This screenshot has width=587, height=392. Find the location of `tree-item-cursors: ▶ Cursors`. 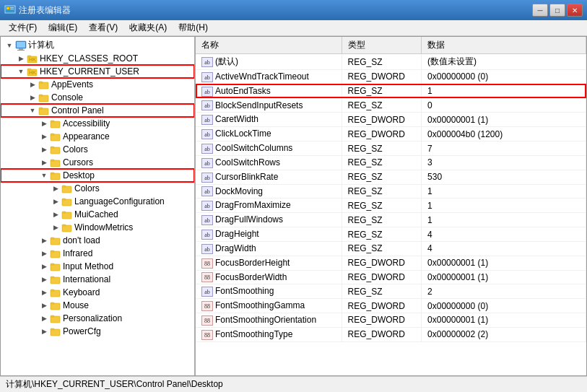

tree-item-cursors: ▶ Cursors is located at coordinates (97, 162).